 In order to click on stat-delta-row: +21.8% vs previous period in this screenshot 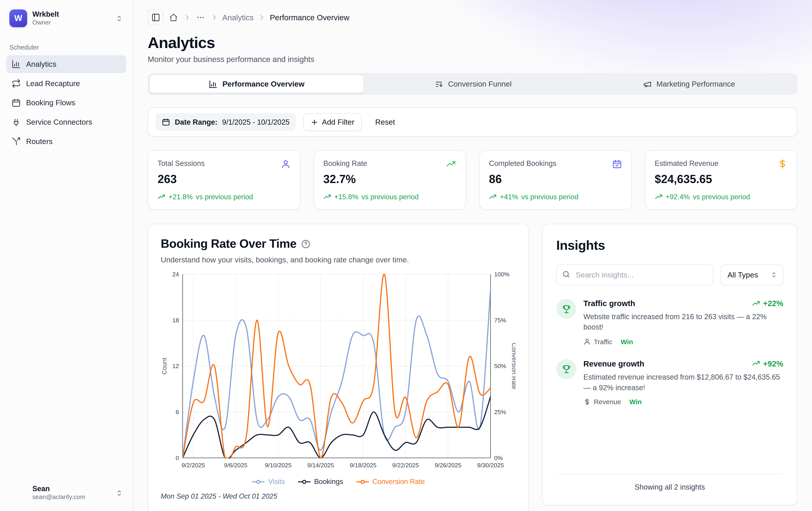, I will do `click(224, 197)`.